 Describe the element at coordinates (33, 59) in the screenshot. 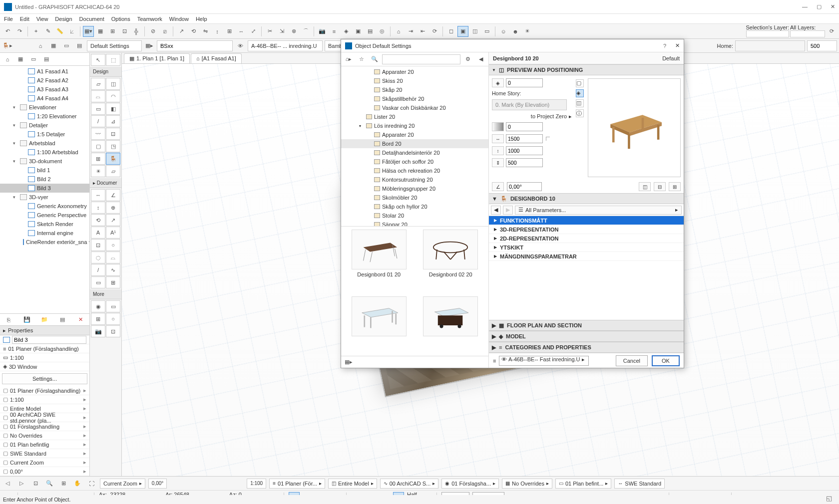

I see `nav-view-icon: ▭` at that location.